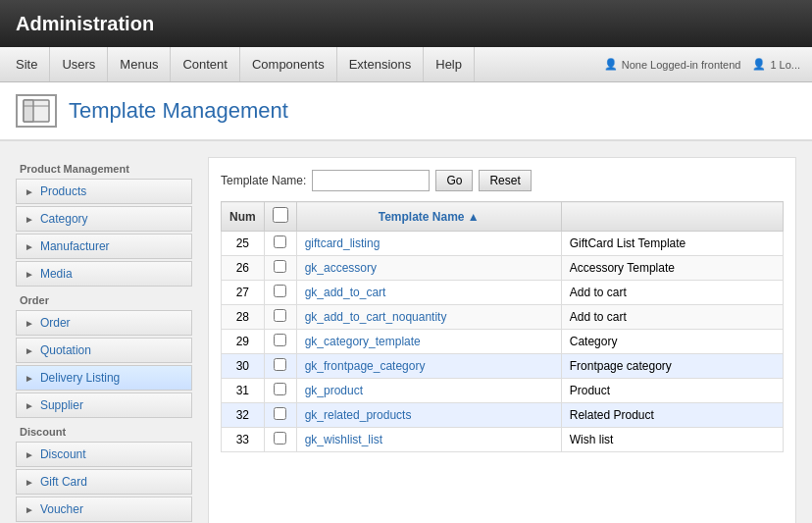  What do you see at coordinates (371, 181) in the screenshot?
I see `template-name-input` at bounding box center [371, 181].